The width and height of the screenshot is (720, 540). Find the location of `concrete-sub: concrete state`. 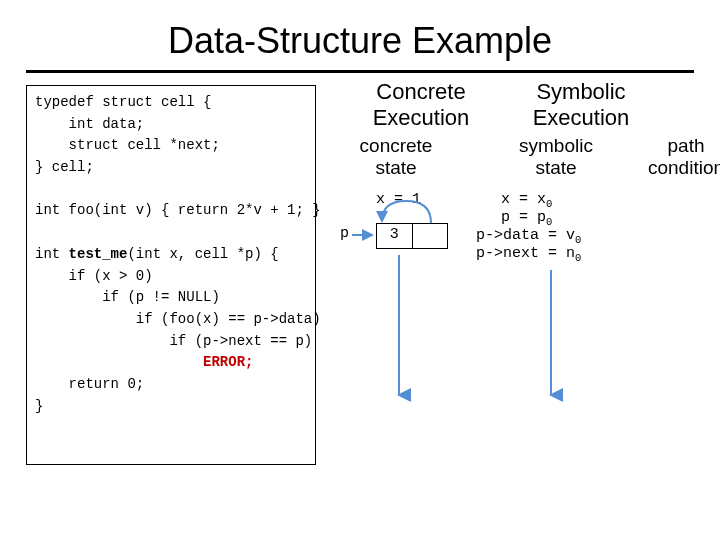

concrete-sub: concrete state is located at coordinates (396, 157).